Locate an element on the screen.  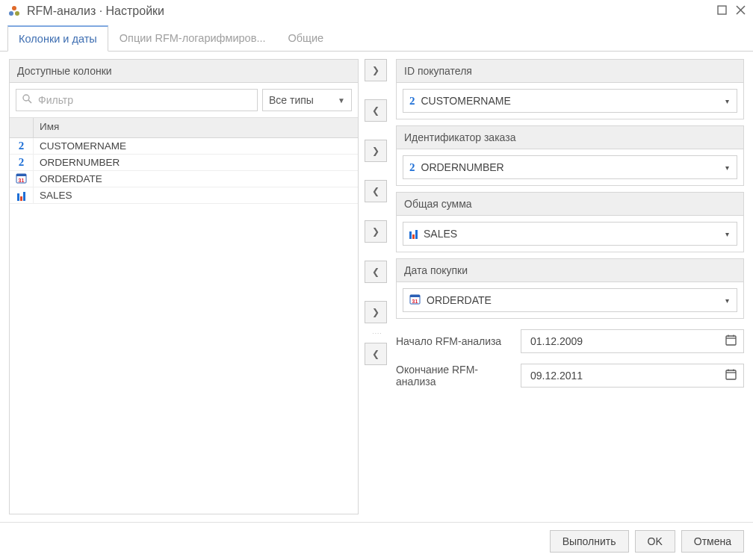
column-name: ORDERDATE is located at coordinates (196, 179).